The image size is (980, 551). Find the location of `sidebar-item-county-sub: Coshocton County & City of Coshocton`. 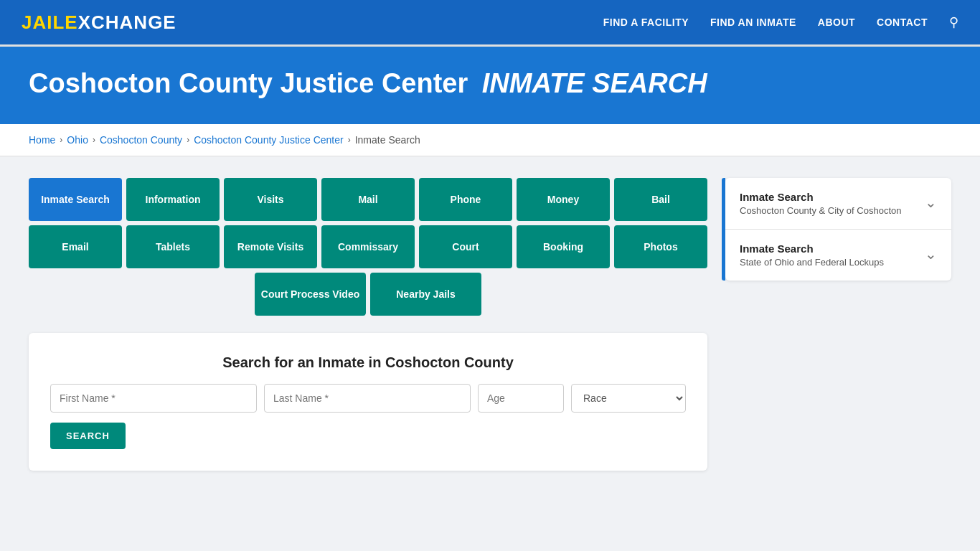

sidebar-item-county-sub: Coshocton County & City of Coshocton is located at coordinates (829, 211).